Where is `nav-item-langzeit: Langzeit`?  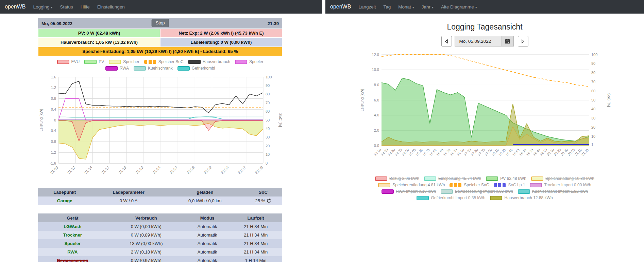
nav-item-langzeit: Langzeit is located at coordinates (367, 7).